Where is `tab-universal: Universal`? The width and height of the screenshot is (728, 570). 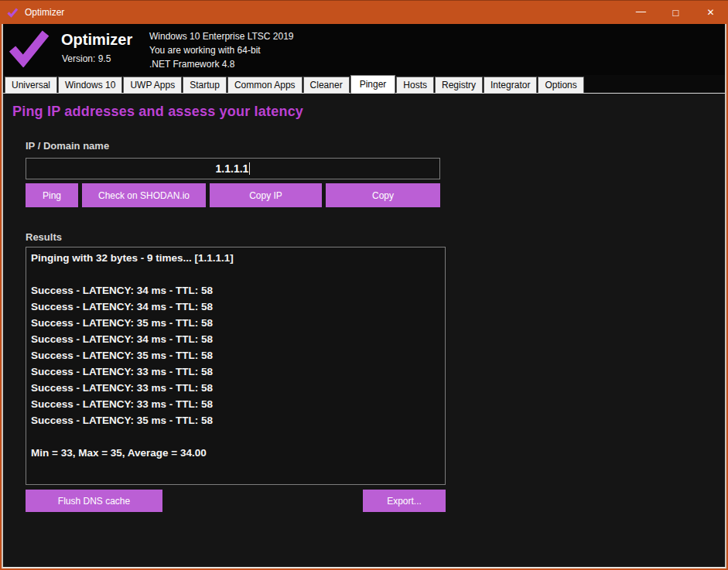 tab-universal: Universal is located at coordinates (31, 85).